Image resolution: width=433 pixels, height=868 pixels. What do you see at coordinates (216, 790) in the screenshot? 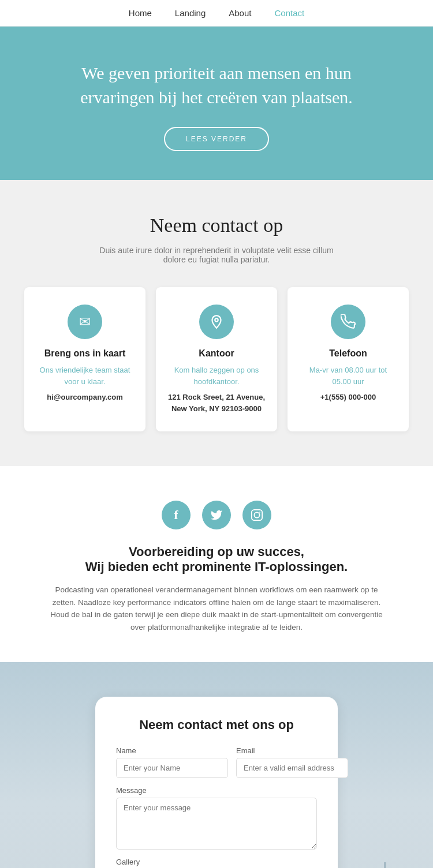
I see `message-label: Message` at bounding box center [216, 790].